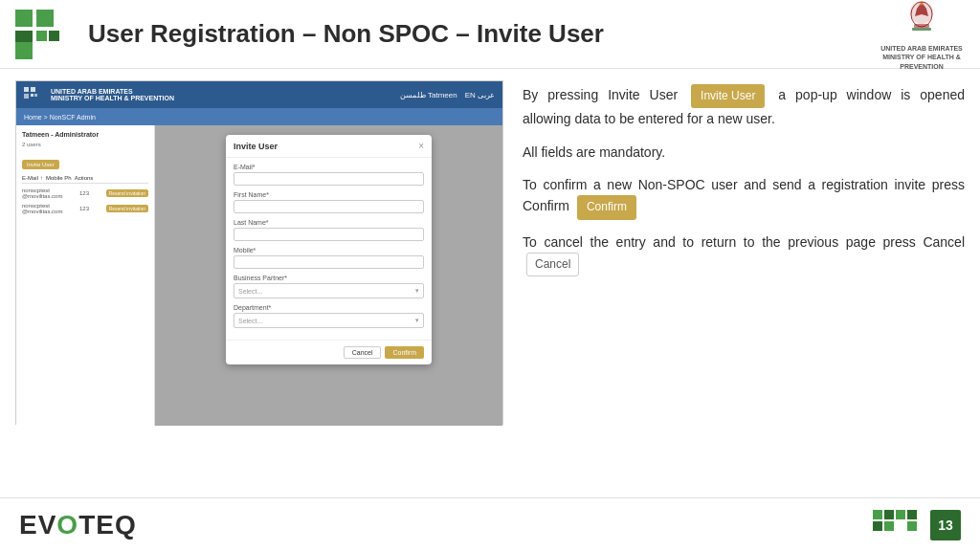 The image size is (980, 551). What do you see at coordinates (113, 95) in the screenshot?
I see `mockup-org-name: UNITED ARAB EMIRATESMINISTRY OF HEALTH &…` at bounding box center [113, 95].